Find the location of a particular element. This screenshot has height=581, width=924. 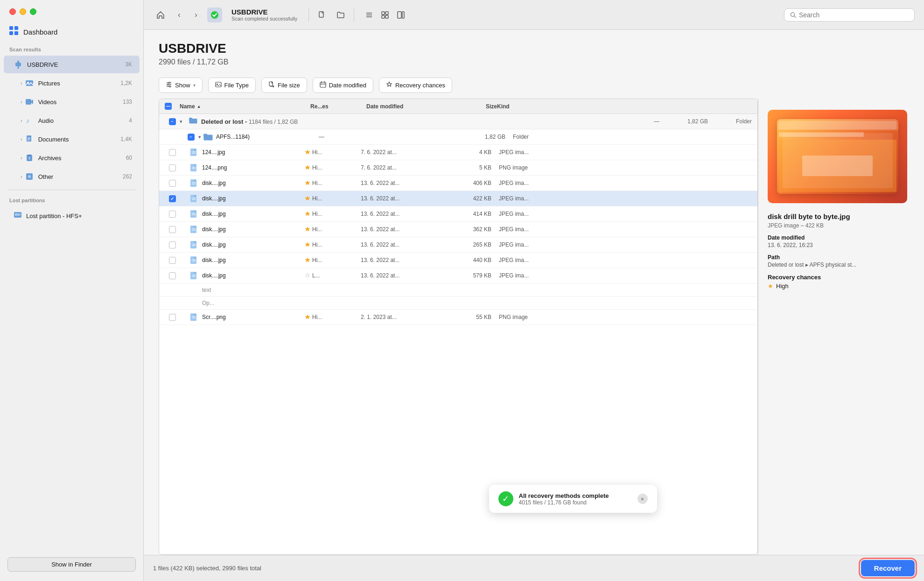

sidebar-item-lost-partition: Lost partition - HFS+ is located at coordinates (72, 216).